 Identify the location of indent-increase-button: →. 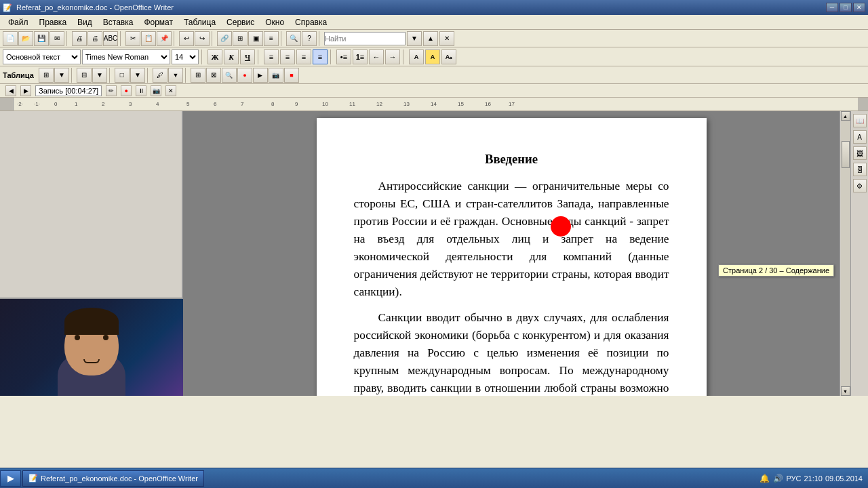
(393, 57).